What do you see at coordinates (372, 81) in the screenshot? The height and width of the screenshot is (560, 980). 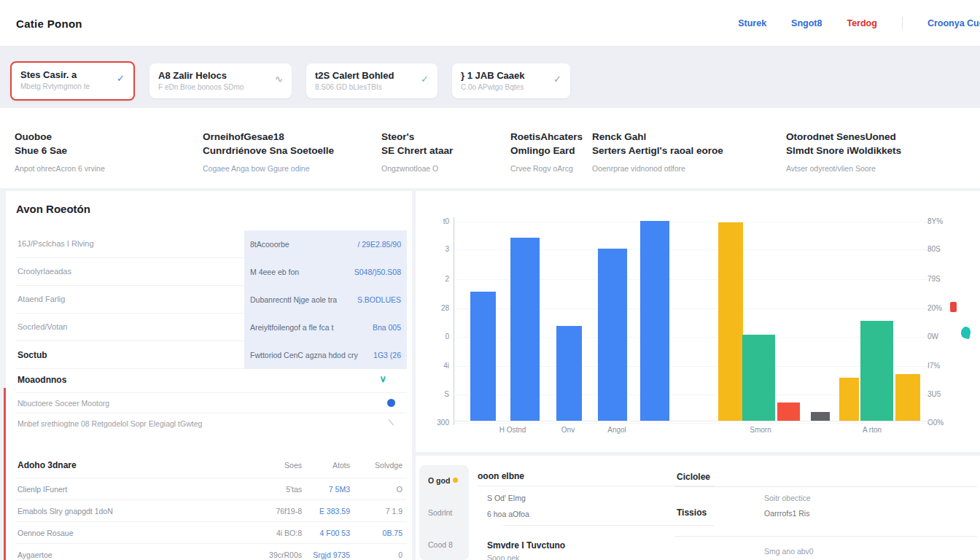 I see `stat-card-3: t2S Calert Bohled 8.S06 GD bLIesTBIs ✓` at bounding box center [372, 81].